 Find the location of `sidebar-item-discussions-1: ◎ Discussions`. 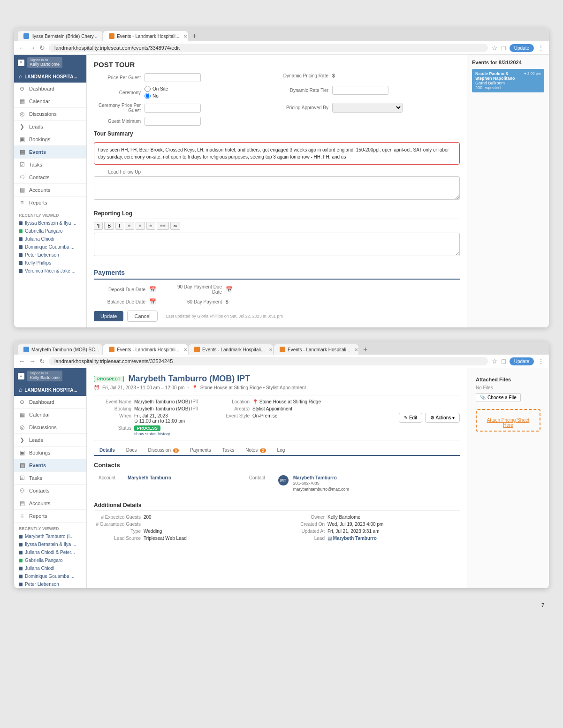

sidebar-item-discussions-1: ◎ Discussions is located at coordinates (50, 114).